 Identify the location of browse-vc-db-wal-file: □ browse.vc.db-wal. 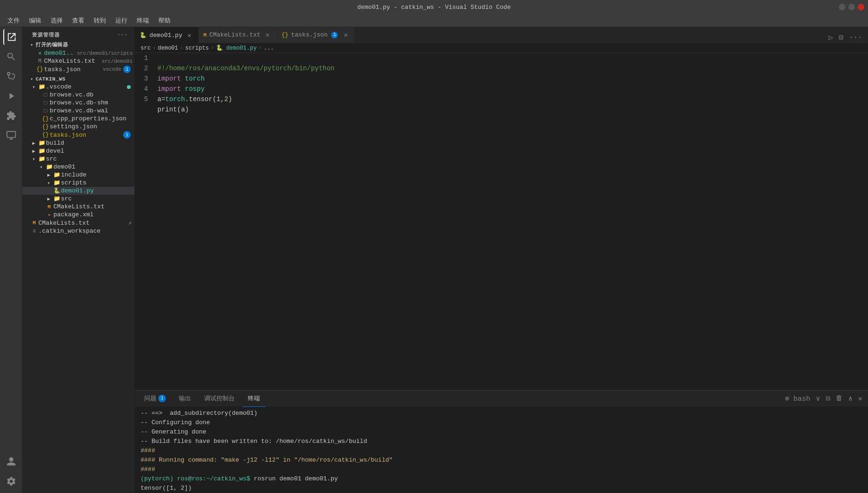
(79, 110).